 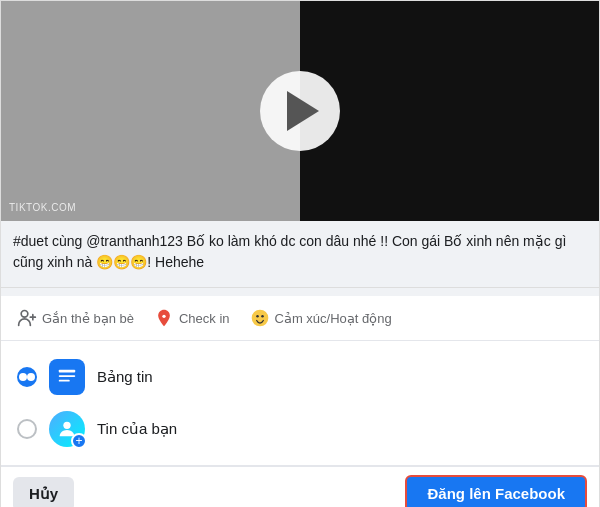 I want to click on check-in-label: Check in, so click(x=204, y=318).